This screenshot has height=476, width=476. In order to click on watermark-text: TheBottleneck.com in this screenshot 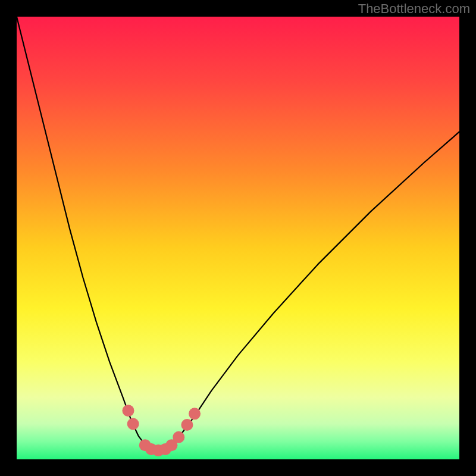, I will do `click(414, 9)`.